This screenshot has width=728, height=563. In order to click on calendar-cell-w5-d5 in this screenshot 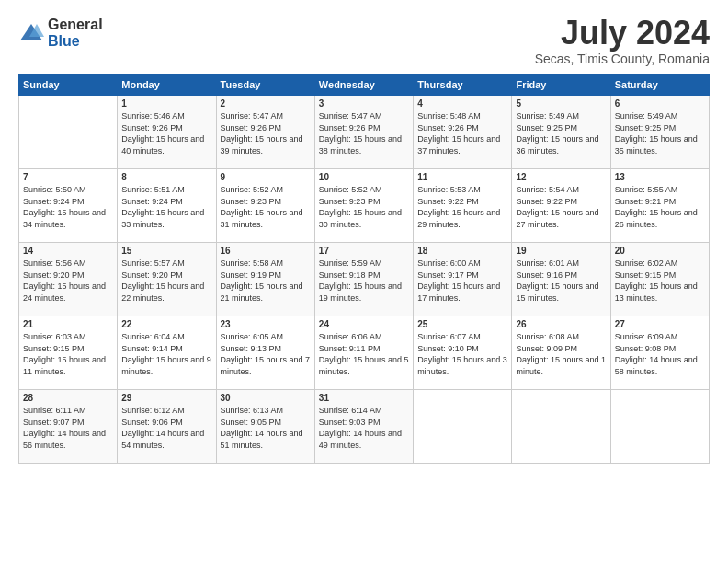, I will do `click(463, 427)`.